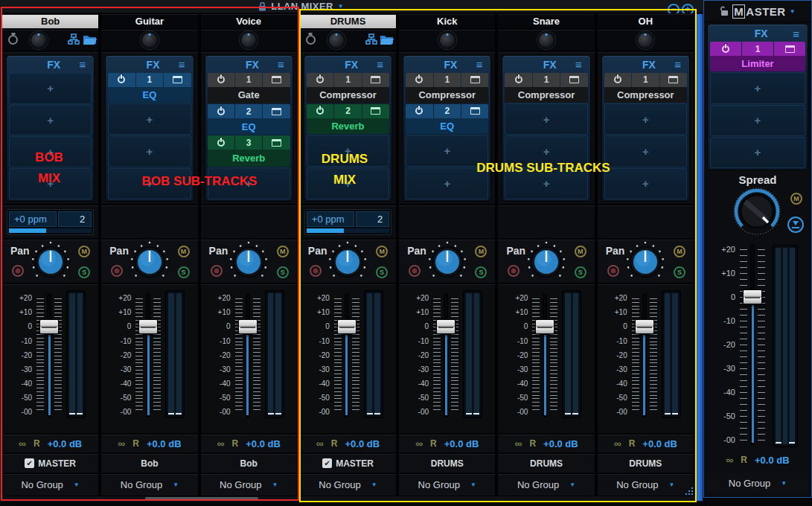  What do you see at coordinates (202, 499) in the screenshot?
I see `scrollbar-thumb` at bounding box center [202, 499].